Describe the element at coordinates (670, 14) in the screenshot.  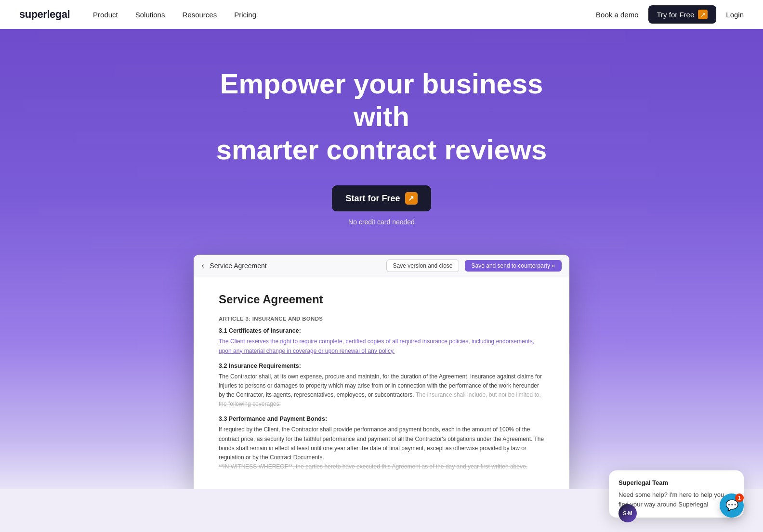
I see `nav-right: Book a demo Try for Free ↗ Login` at that location.